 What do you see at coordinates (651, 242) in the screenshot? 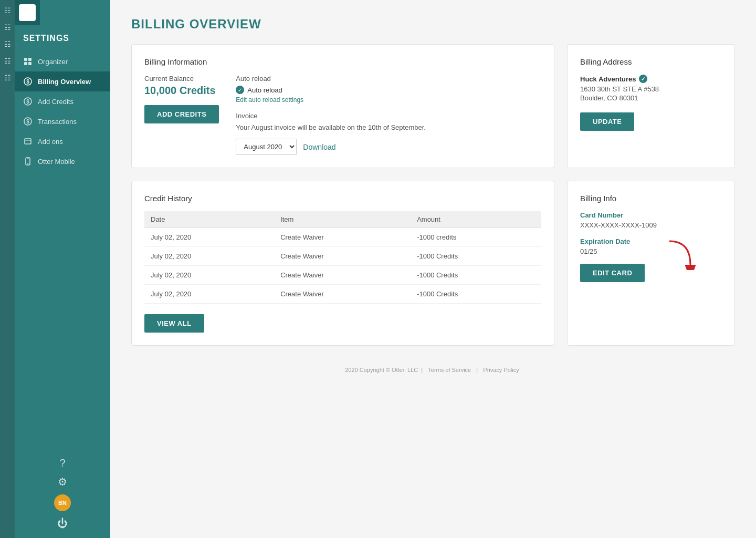
I see `expiration-label: Expiration Date` at bounding box center [651, 242].